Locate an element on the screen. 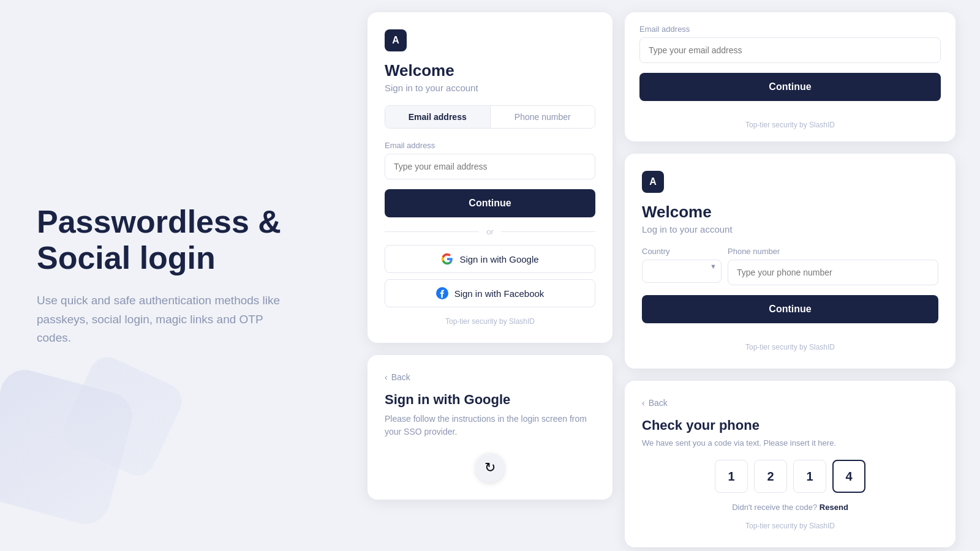 Image resolution: width=980 pixels, height=551 pixels. facebook-signin-button: Sign in with Facebook is located at coordinates (490, 293).